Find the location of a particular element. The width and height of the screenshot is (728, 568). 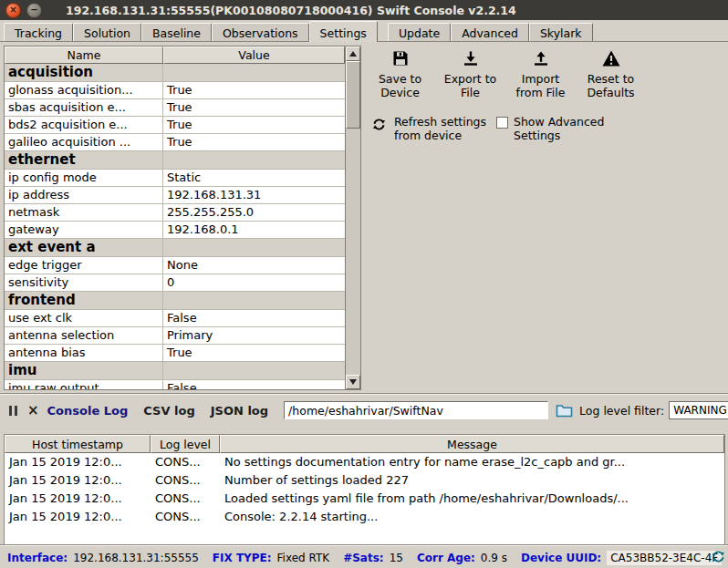

scroll-down-button is located at coordinates (353, 382).